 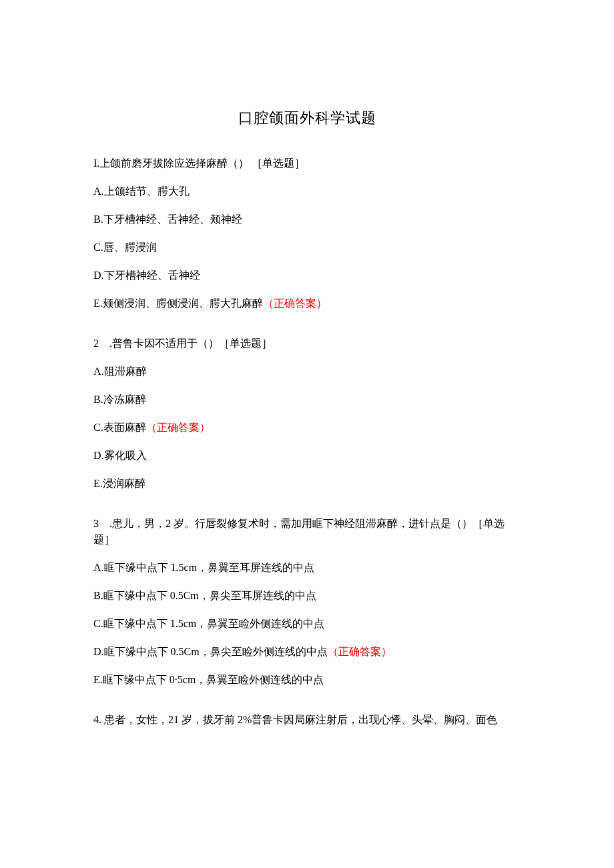 What do you see at coordinates (307, 304) in the screenshot?
I see `question-1-option-e: E.颊侧浸润、腭侧浸润、腭大孔麻醉（正确答案）` at bounding box center [307, 304].